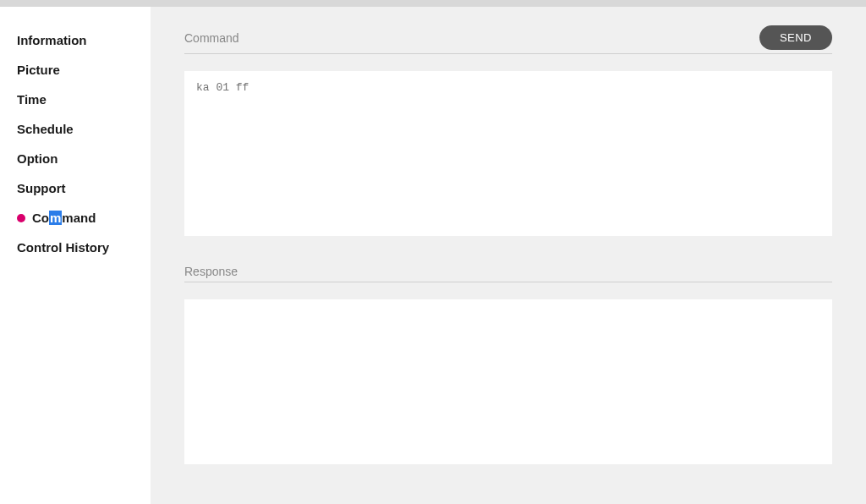 This screenshot has height=504, width=866. Describe the element at coordinates (75, 100) in the screenshot. I see `sidebar-item-time: Time` at that location.